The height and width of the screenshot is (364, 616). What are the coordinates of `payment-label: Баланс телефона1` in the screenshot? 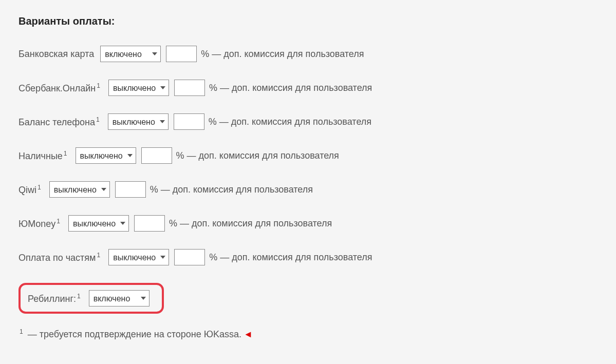 It's located at (60, 122).